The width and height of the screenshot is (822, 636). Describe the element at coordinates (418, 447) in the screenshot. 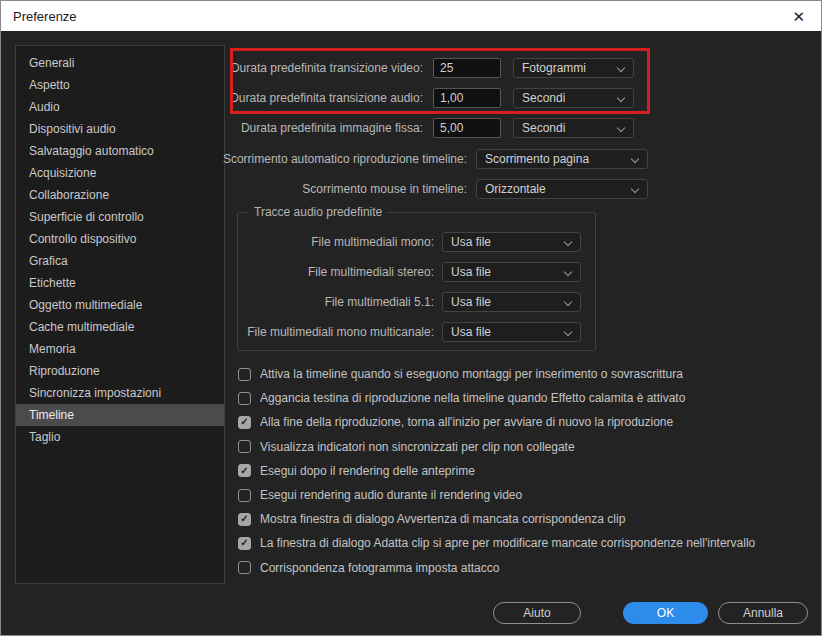

I see `checkbox-label: Visualizza indicatori non sincronizzati …` at that location.